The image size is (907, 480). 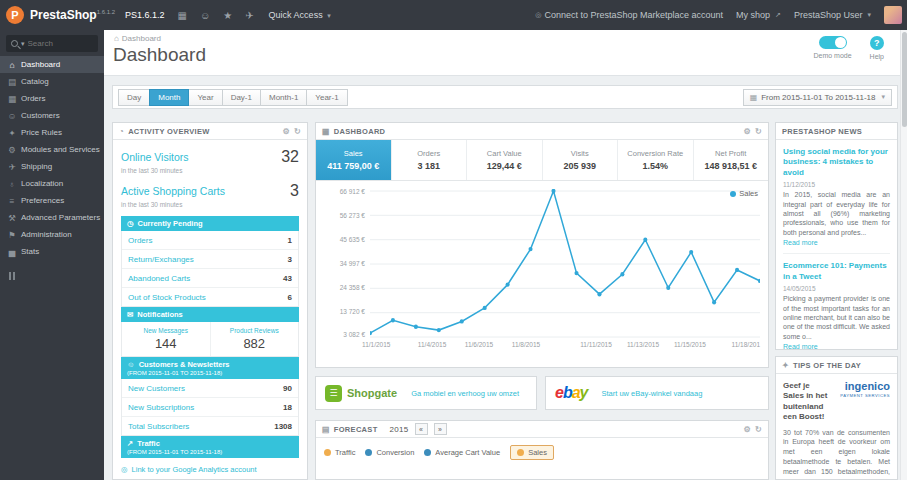 I want to click on plug-icon: ◎, so click(x=538, y=15).